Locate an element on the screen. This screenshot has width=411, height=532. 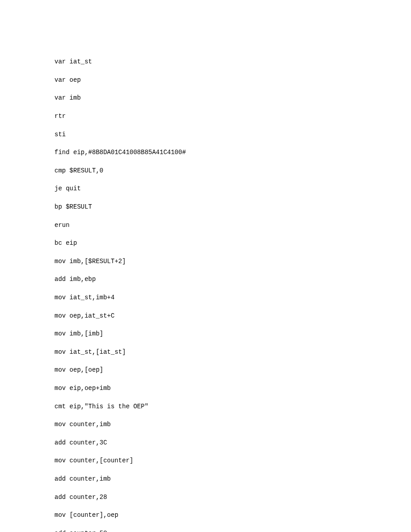
code-line: mov iat_st,[iat_st] is located at coordinates (233, 352).